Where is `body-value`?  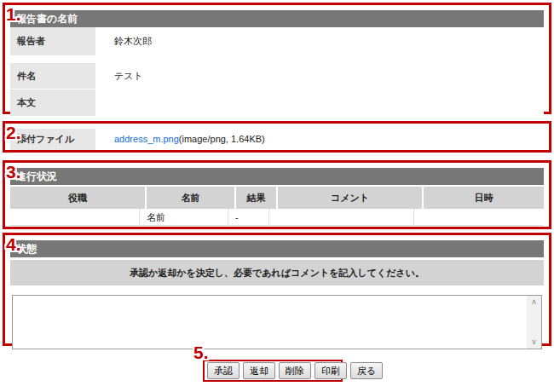 body-value is located at coordinates (320, 102).